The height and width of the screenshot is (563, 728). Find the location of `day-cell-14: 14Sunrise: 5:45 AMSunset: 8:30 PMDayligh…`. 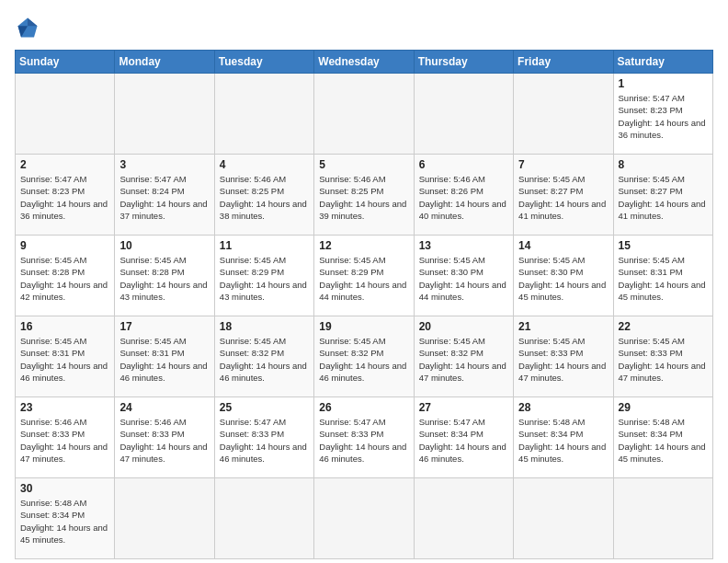

day-cell-14: 14Sunrise: 5:45 AMSunset: 8:30 PMDayligh… is located at coordinates (563, 276).